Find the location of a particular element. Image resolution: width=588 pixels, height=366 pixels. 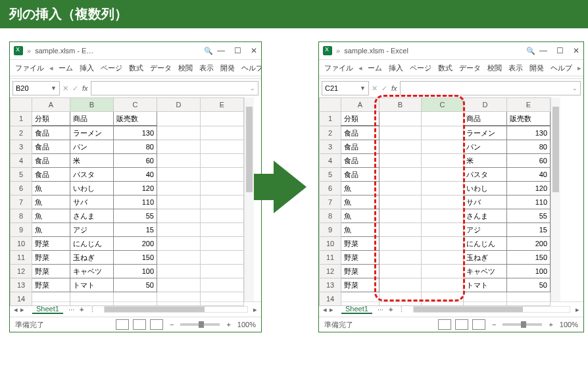

row-header: 3 is located at coordinates (21, 147).